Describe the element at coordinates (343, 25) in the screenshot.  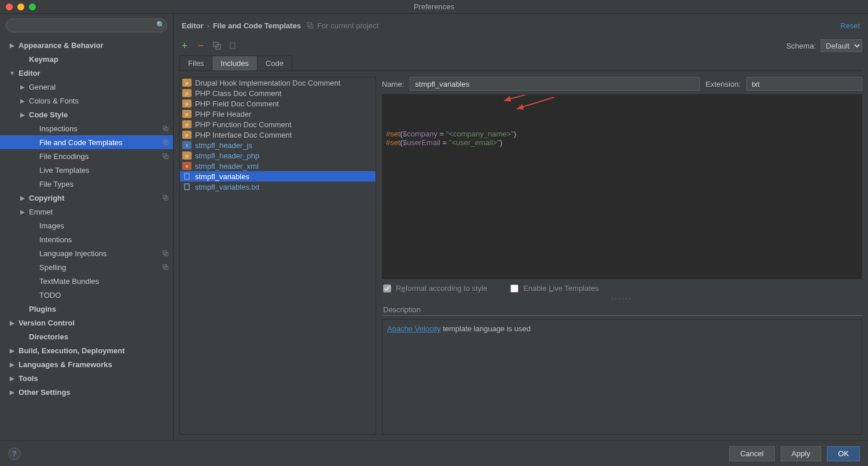
I see `scope-label: For current project` at that location.